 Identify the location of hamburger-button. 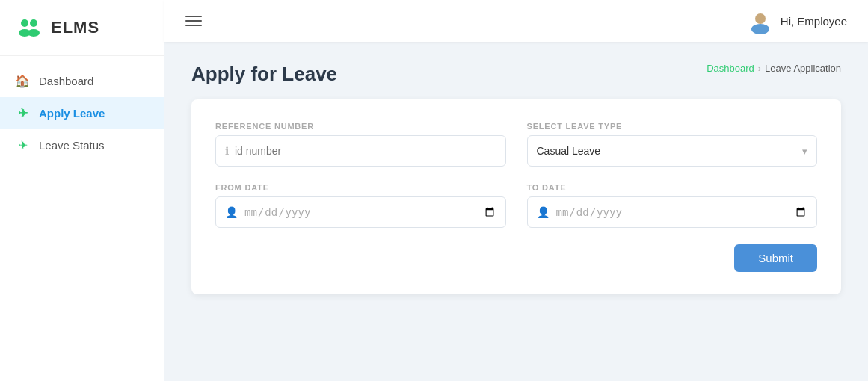
(194, 21).